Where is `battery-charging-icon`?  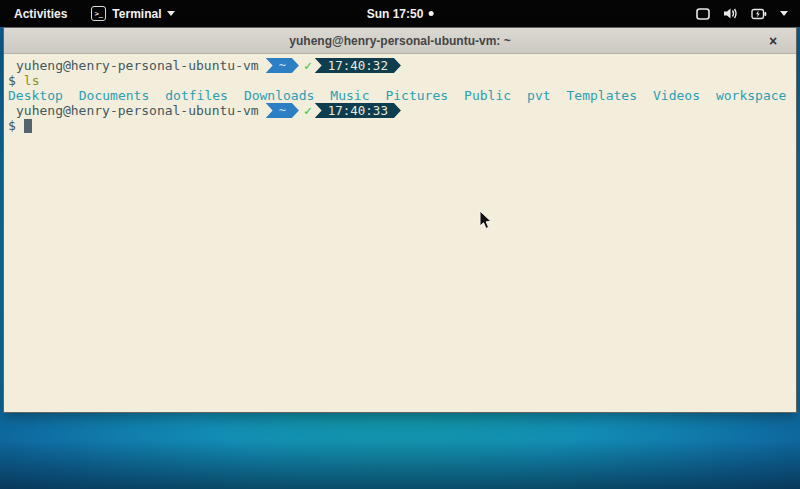
battery-charging-icon is located at coordinates (759, 14).